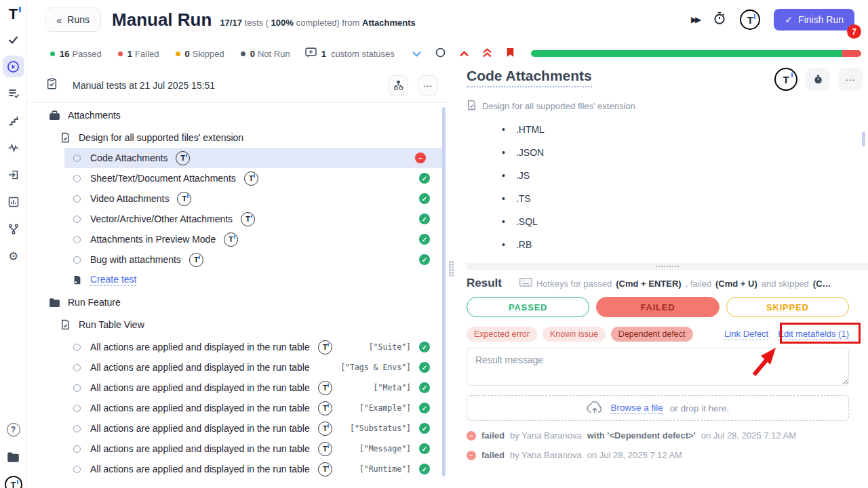 The image size is (868, 488). I want to click on tests-check-icon, so click(14, 39).